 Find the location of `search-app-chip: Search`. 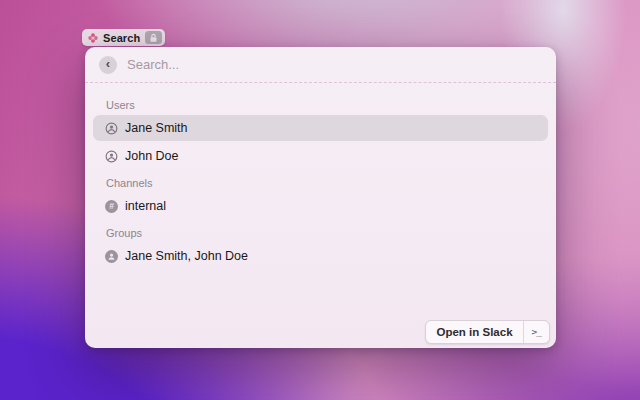

search-app-chip: Search is located at coordinates (124, 38).